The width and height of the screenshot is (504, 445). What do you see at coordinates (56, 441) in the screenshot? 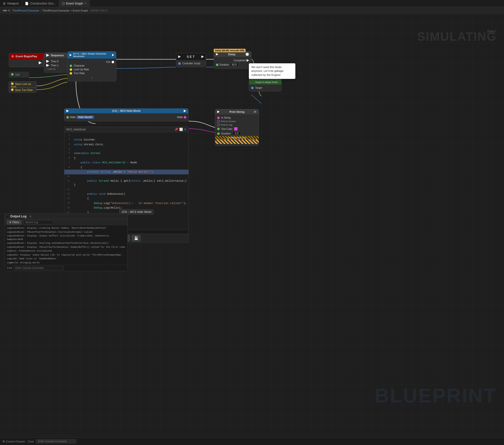
I see `bottom-cmd-input` at bounding box center [56, 441].